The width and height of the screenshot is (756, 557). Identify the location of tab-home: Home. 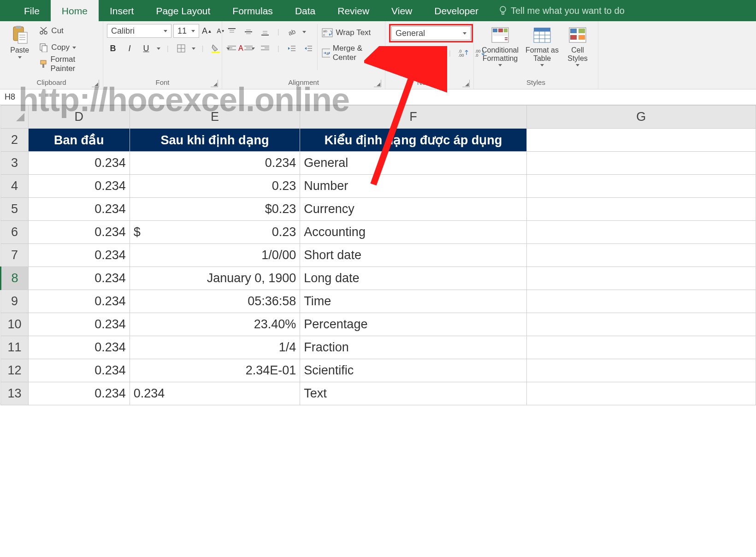
(75, 11).